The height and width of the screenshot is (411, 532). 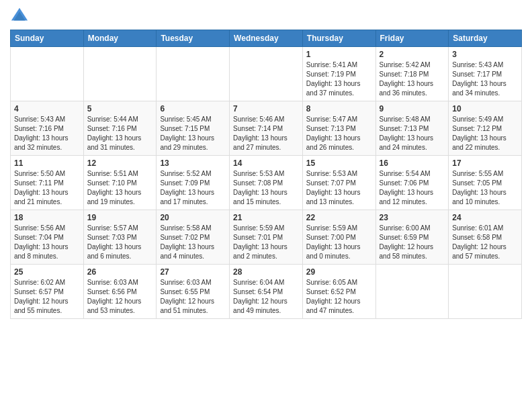 I want to click on day-number: 2, so click(x=412, y=54).